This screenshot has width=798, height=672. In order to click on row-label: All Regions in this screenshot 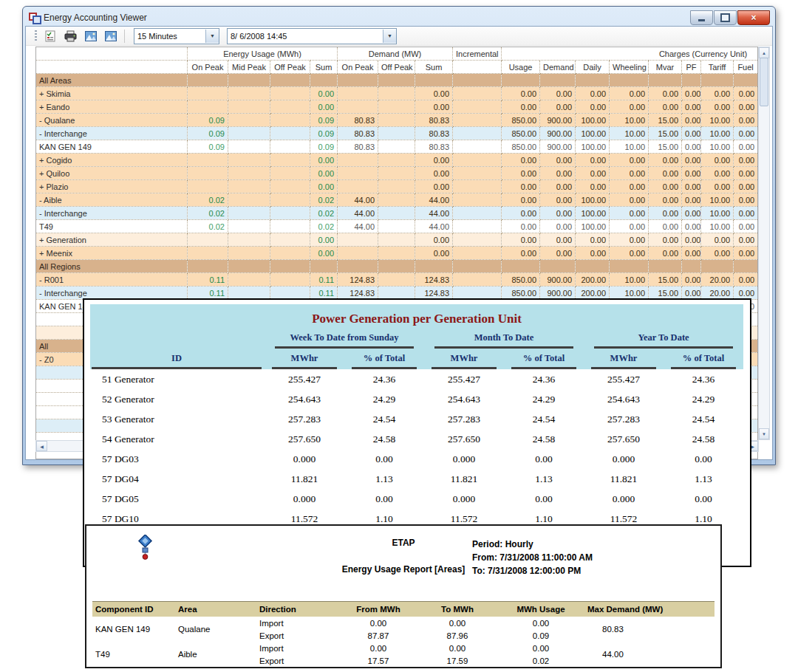, I will do `click(112, 267)`.